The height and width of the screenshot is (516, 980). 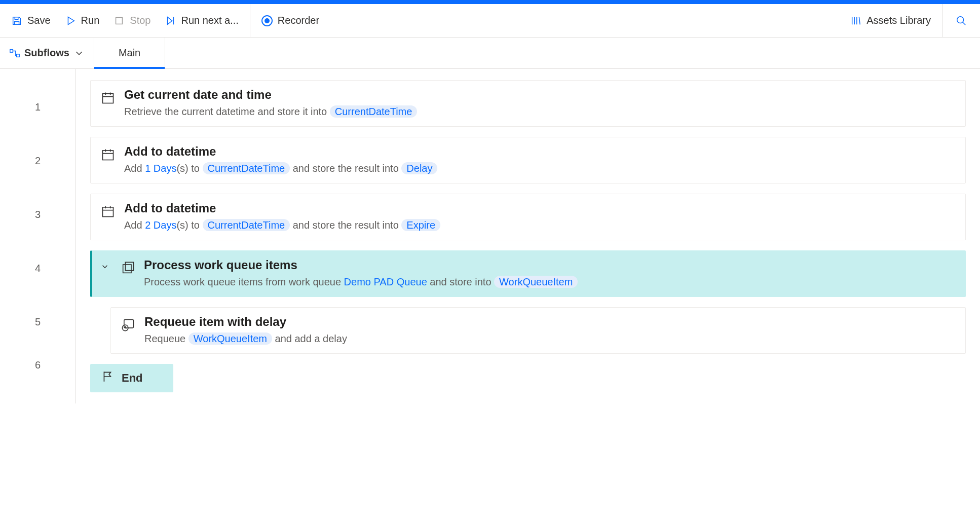 I want to click on text: Process work queue items from work queue, so click(x=244, y=282).